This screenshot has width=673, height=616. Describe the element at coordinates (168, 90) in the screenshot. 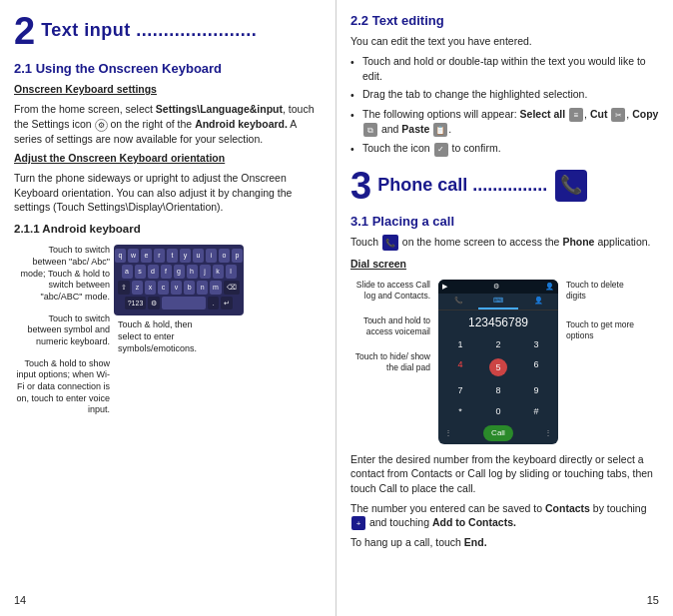

I see `onscreen-settings-title: Onscreen Keyboard settings` at that location.